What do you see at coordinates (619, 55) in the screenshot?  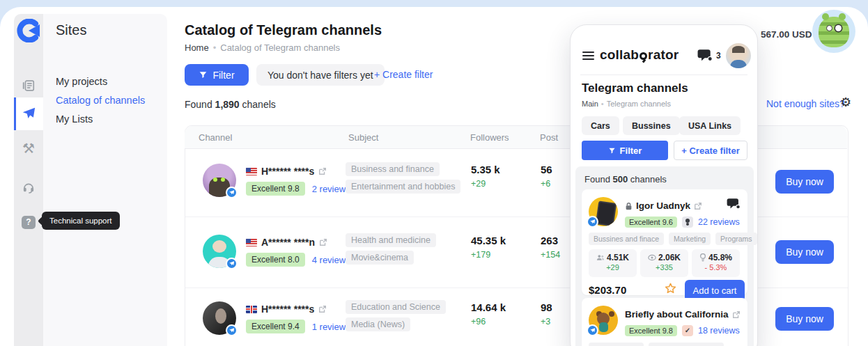 I see `logo-text-left: collab` at bounding box center [619, 55].